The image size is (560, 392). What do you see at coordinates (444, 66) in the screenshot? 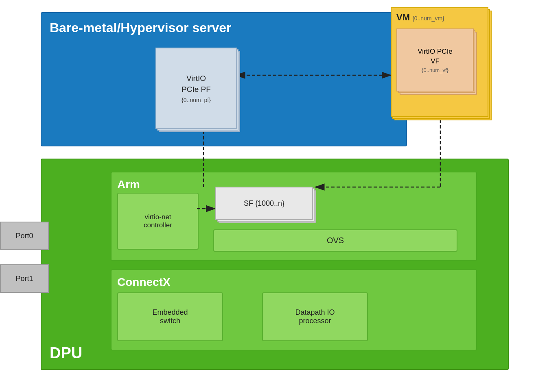
I see `vm-container: VM {0..num_vm} VirtIO PCIeVF {0..num_vf}` at bounding box center [444, 66].